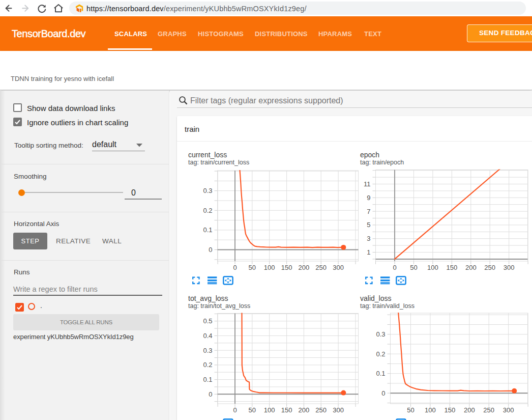 The width and height of the screenshot is (532, 420). I want to click on svg-text: 1, so click(368, 253).